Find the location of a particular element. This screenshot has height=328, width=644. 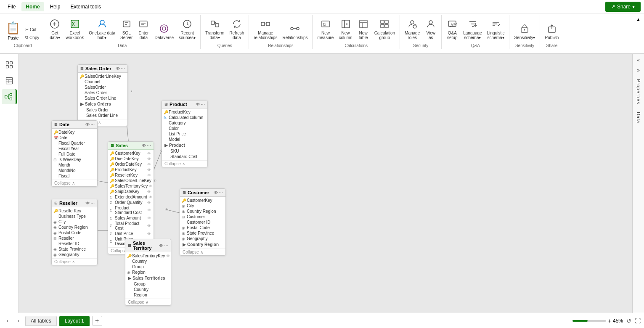

share-icon: ↗ is located at coordinates (613, 7).